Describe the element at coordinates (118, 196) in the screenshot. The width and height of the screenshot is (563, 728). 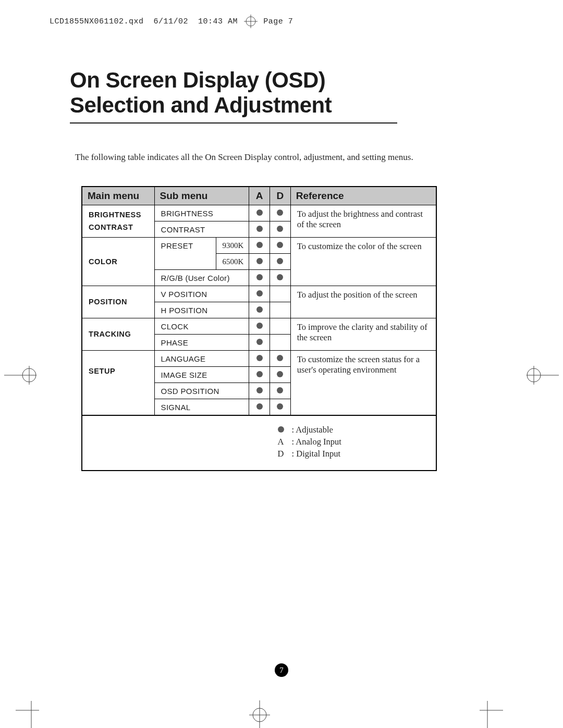
I see `th-main: Main menu` at that location.